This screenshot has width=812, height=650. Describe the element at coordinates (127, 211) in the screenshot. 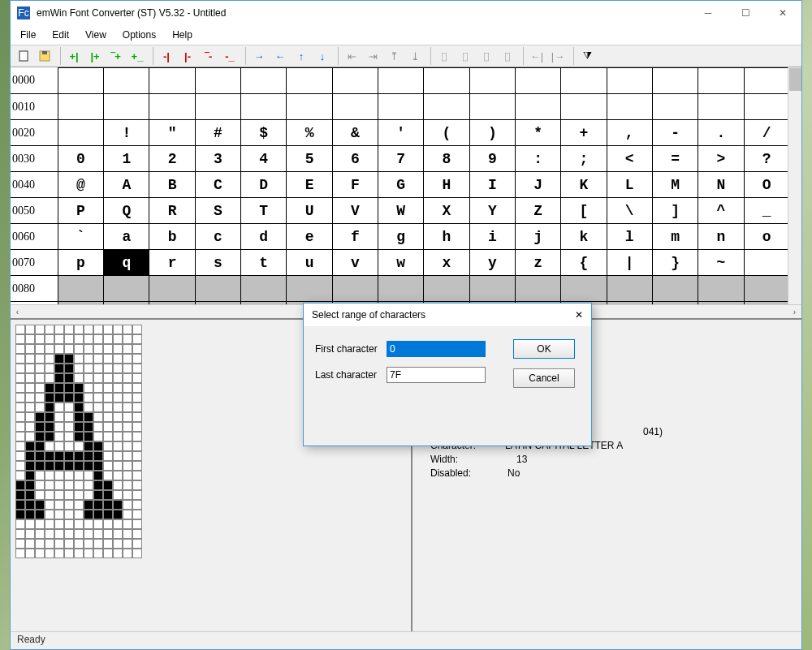

I see `char-cell: Q` at that location.